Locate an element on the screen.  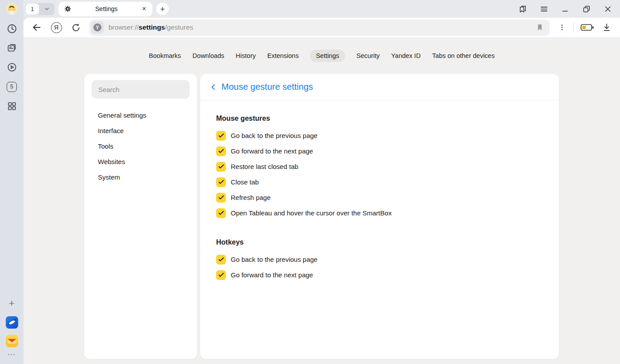
tabs-count-rail-button: 5 is located at coordinates (12, 87).